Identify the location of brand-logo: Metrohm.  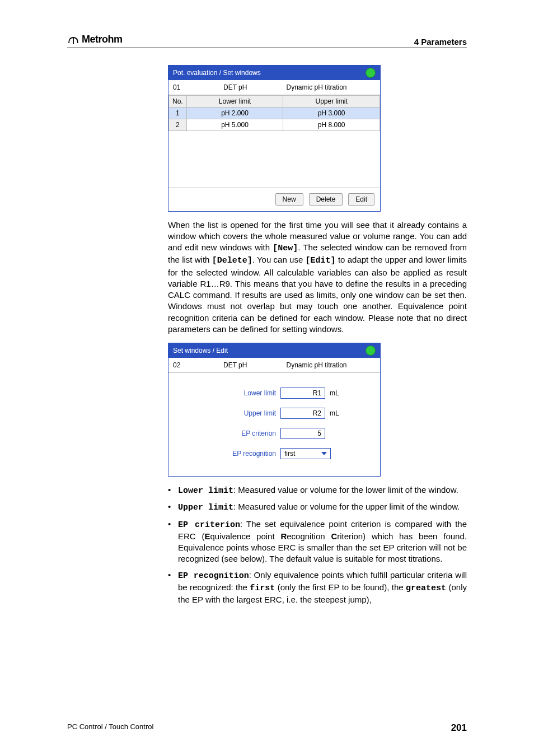
(95, 39).